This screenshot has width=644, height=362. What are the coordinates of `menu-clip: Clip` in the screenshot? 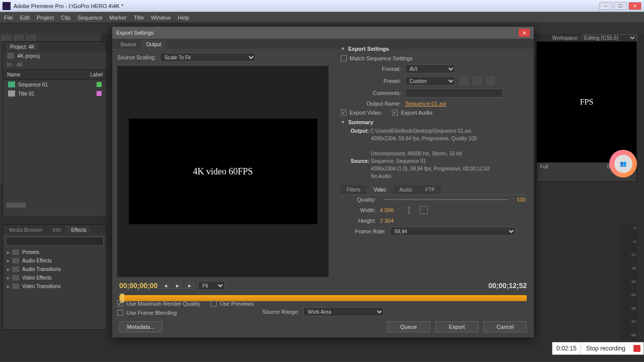 It's located at (65, 18).